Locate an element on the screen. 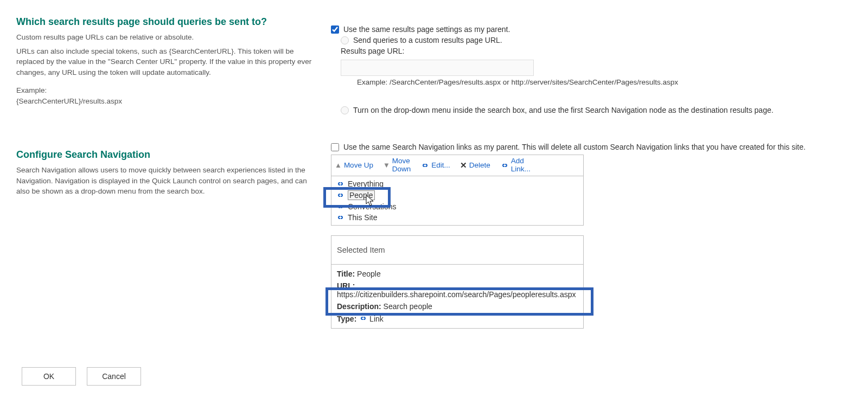  dropdown-label: Turn on the drop-down menu inside the se… is located at coordinates (563, 110).